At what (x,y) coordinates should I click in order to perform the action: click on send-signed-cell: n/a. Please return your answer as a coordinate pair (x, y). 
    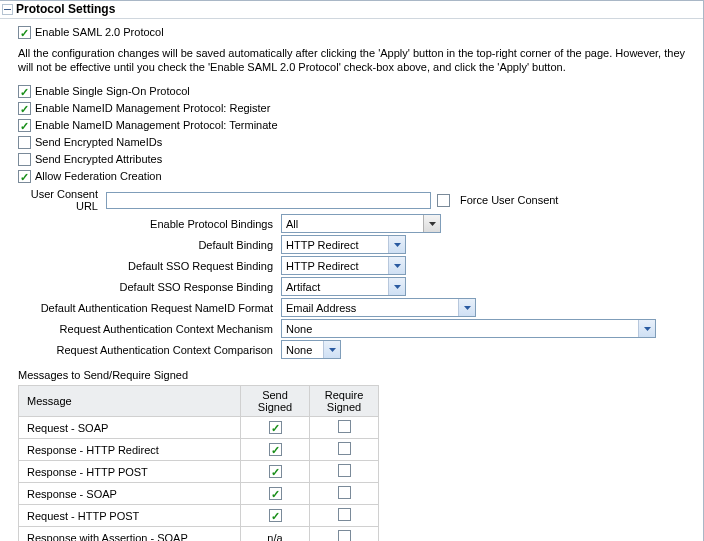
    Looking at the image, I should click on (276, 534).